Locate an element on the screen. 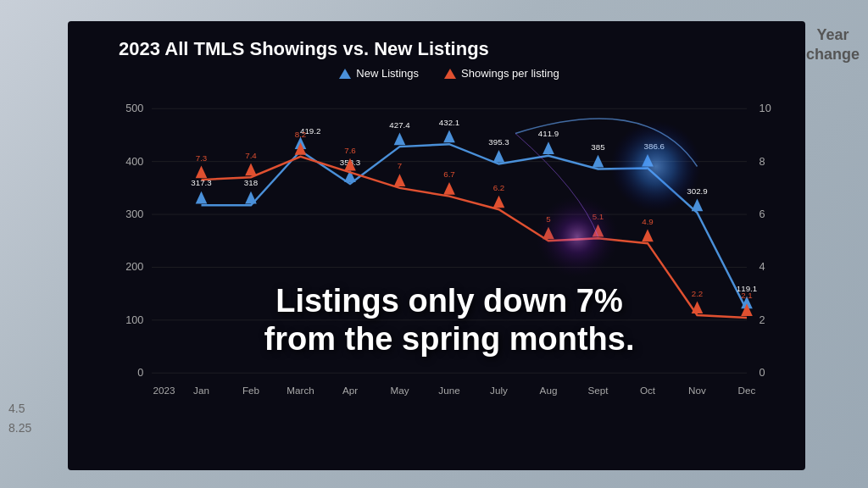  blue-triangle-icon is located at coordinates (345, 74).